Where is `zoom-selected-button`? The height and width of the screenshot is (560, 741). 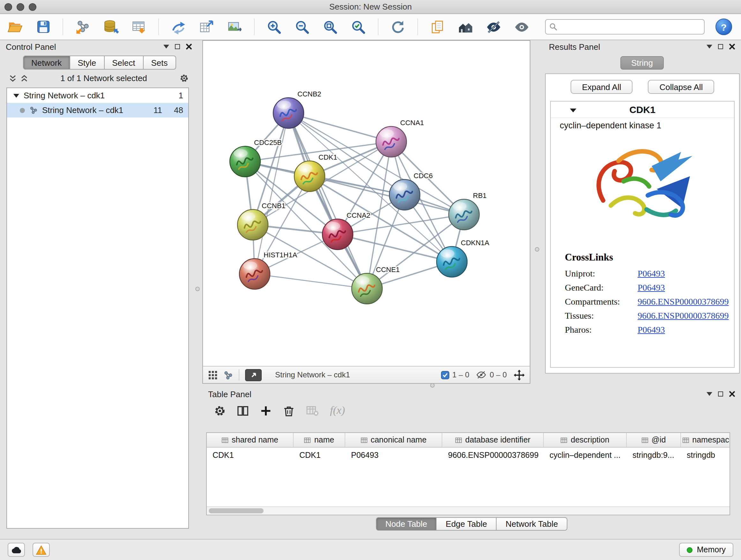 zoom-selected-button is located at coordinates (358, 27).